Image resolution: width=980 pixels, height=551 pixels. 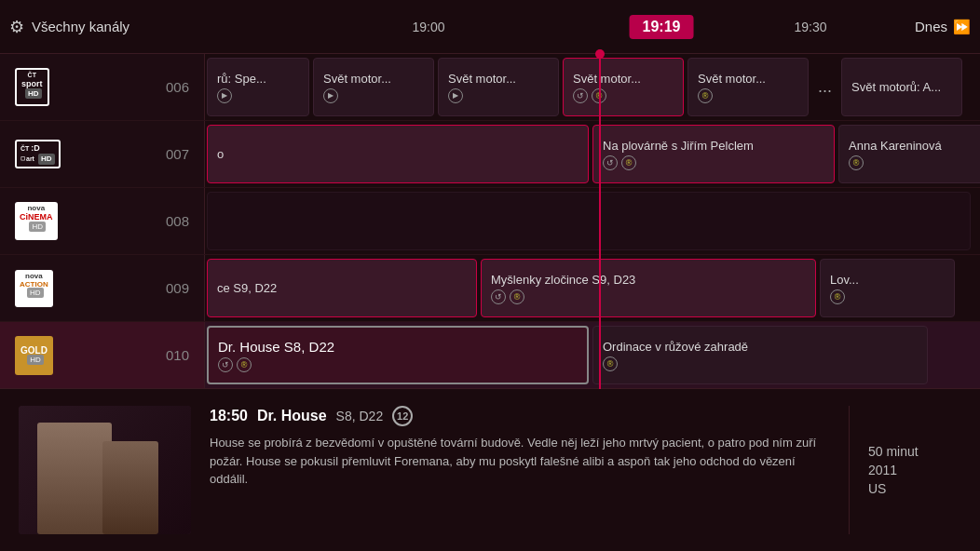 I want to click on detail-title-row: 18:50 Dr. House S8, D22 12, so click(x=520, y=416).